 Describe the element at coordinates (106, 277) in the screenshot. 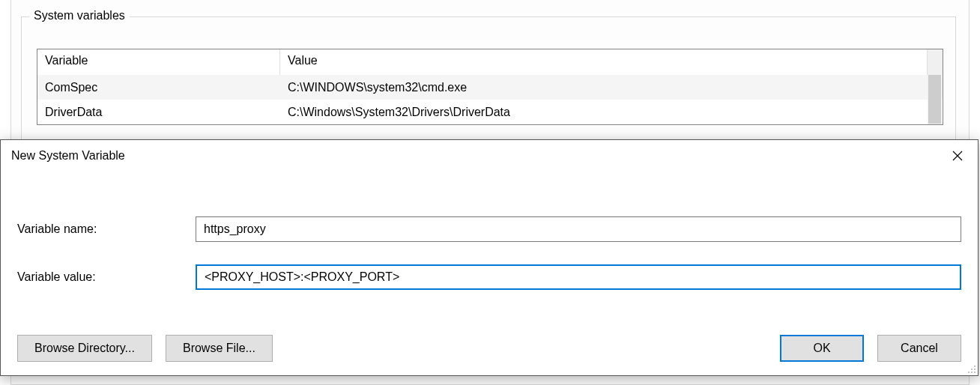

I see `variable-value-label: Variable value:` at that location.